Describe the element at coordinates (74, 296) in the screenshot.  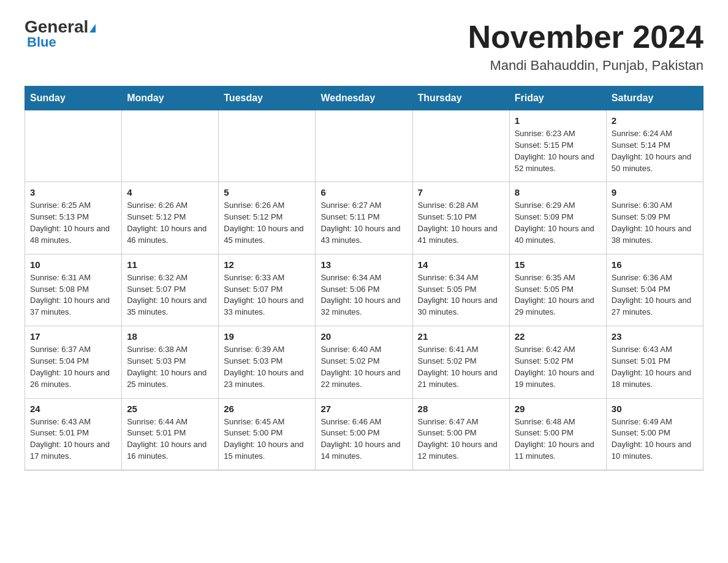
I see `day-info: Sunrise: 6:31 AM Sunset: 5:08 PM Dayligh…` at that location.